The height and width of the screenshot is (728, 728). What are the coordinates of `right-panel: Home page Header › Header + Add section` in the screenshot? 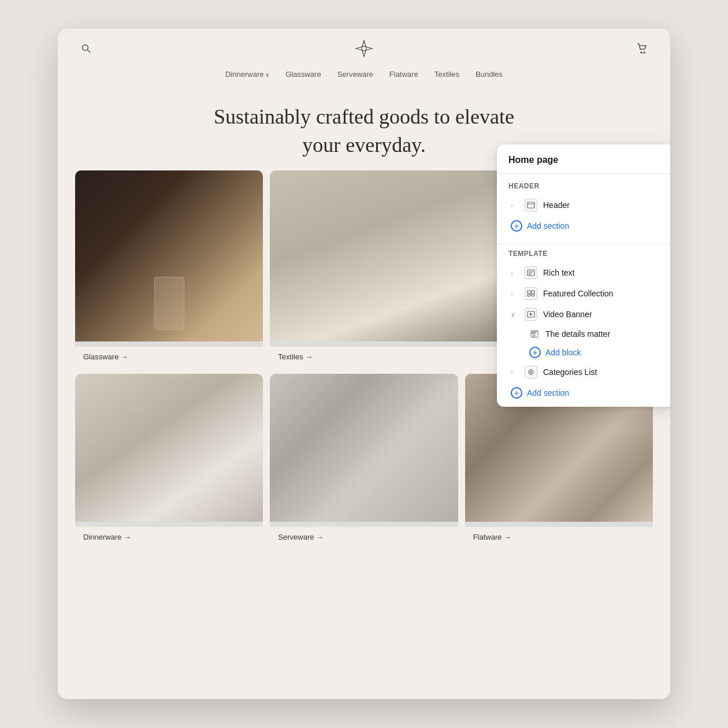 It's located at (584, 276).